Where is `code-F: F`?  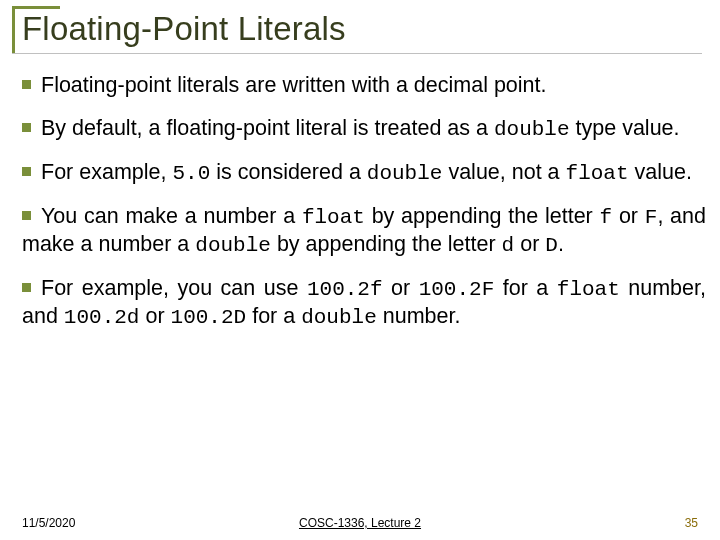 code-F: F is located at coordinates (652, 218).